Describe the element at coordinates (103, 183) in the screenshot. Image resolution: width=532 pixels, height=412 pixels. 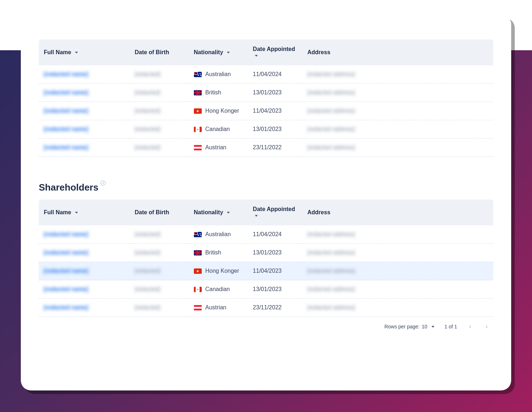
I see `info-icon: i` at that location.